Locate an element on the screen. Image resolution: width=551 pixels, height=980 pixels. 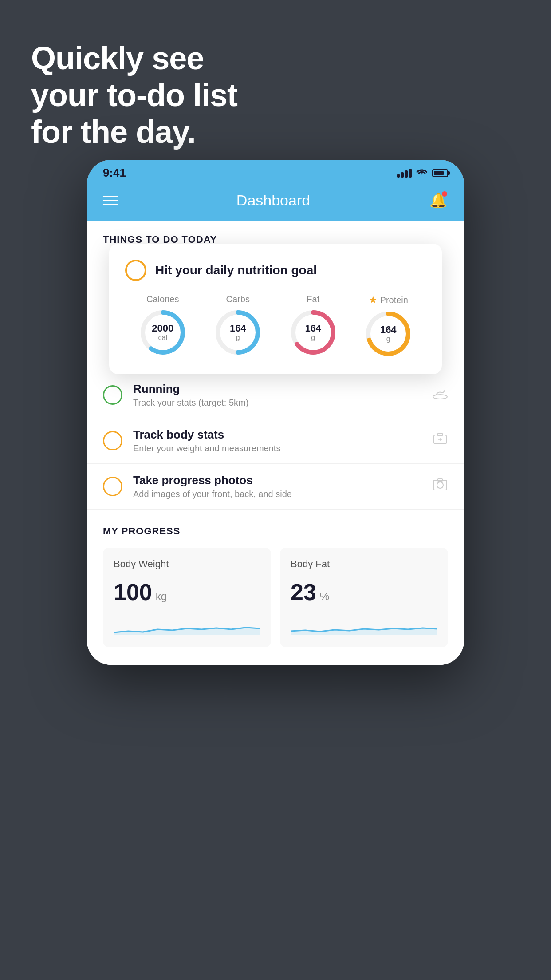
card-title: Hit your daily nutrition goal is located at coordinates (236, 270).